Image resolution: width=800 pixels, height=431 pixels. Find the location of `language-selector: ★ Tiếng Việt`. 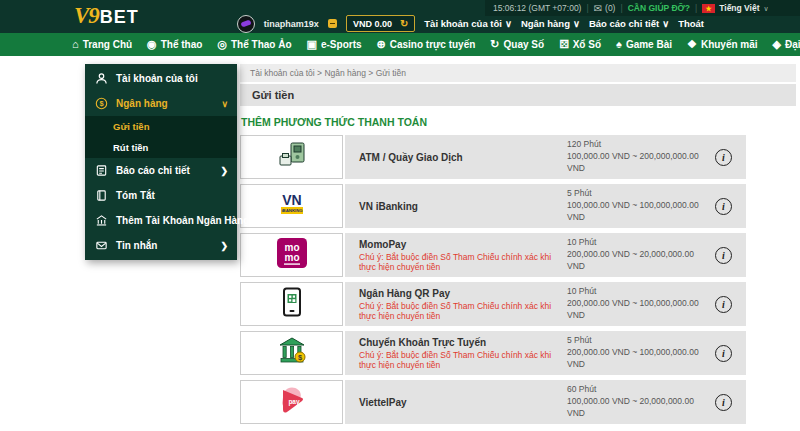

language-selector: ★ Tiếng Việt is located at coordinates (735, 8).